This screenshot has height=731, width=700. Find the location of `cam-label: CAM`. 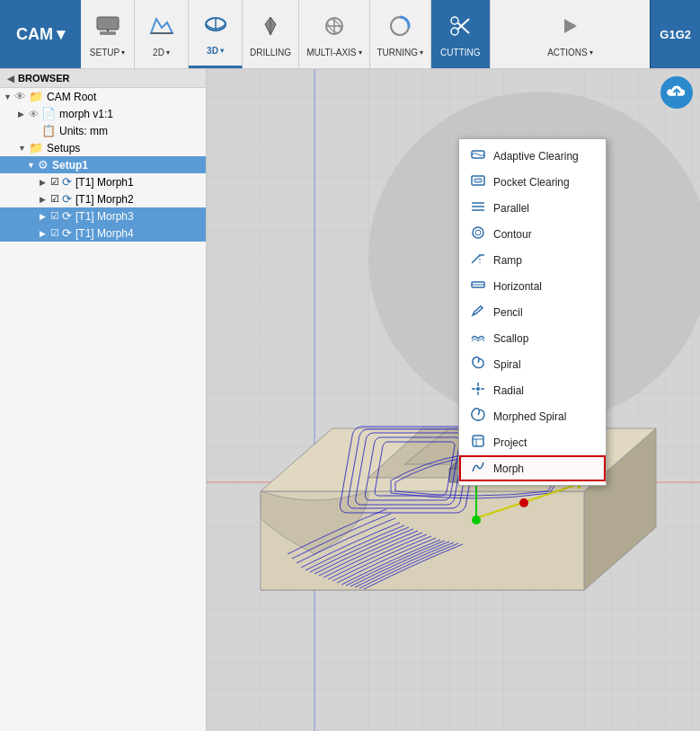

cam-label: CAM is located at coordinates (34, 34).